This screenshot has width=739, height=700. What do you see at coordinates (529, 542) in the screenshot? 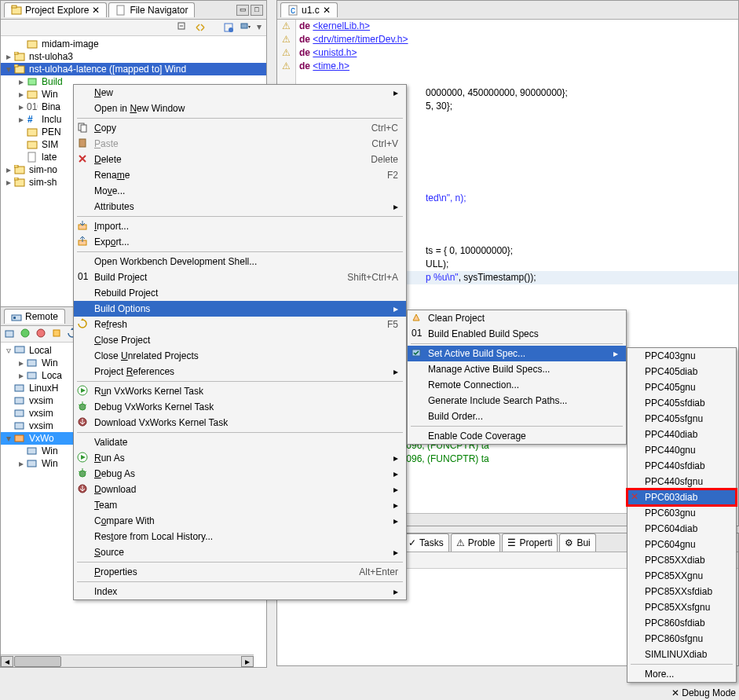
I see `tab-properties: ☰Properti` at bounding box center [529, 542].